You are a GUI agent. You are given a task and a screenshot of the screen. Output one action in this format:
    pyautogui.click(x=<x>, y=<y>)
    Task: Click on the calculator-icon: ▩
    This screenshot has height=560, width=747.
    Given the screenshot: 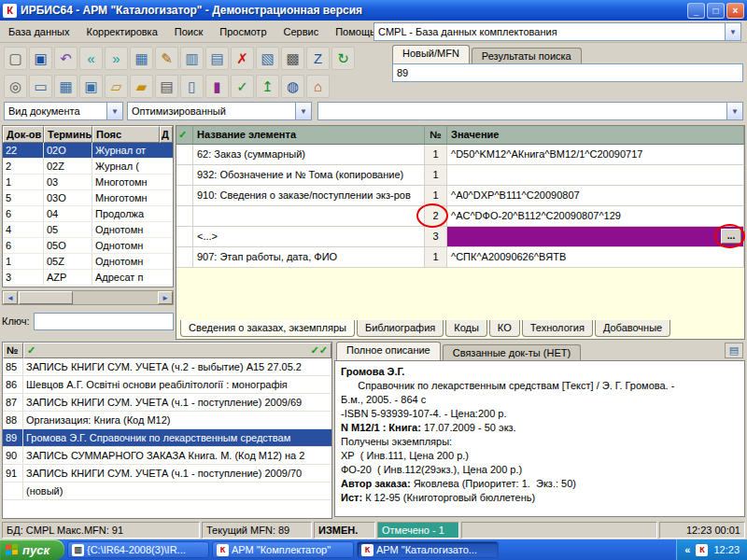 What is the action you would take?
    pyautogui.click(x=293, y=58)
    